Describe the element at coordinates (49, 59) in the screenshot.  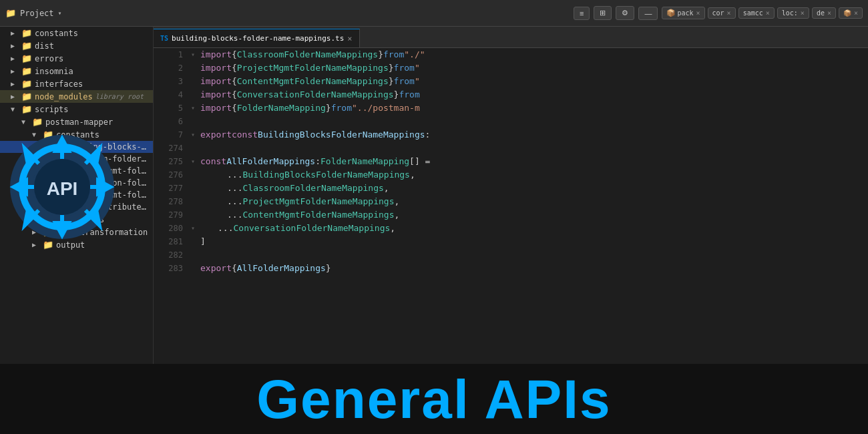
I see `sidebar-item-label: errors` at that location.